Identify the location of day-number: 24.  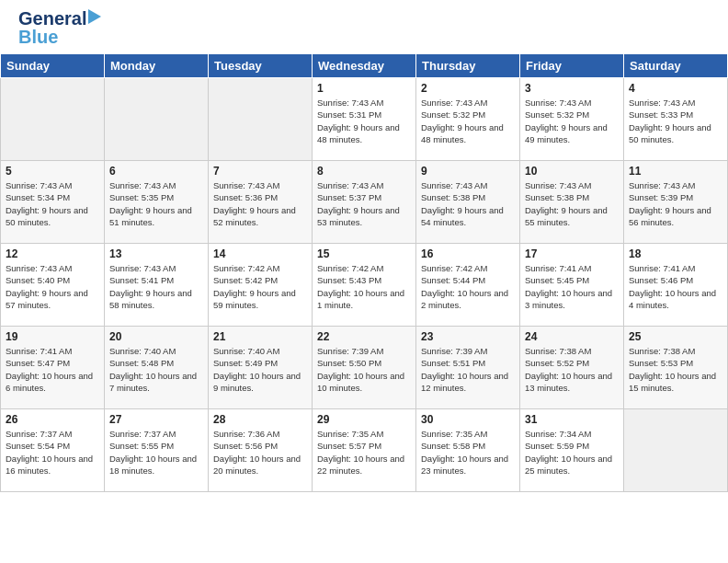
(572, 337).